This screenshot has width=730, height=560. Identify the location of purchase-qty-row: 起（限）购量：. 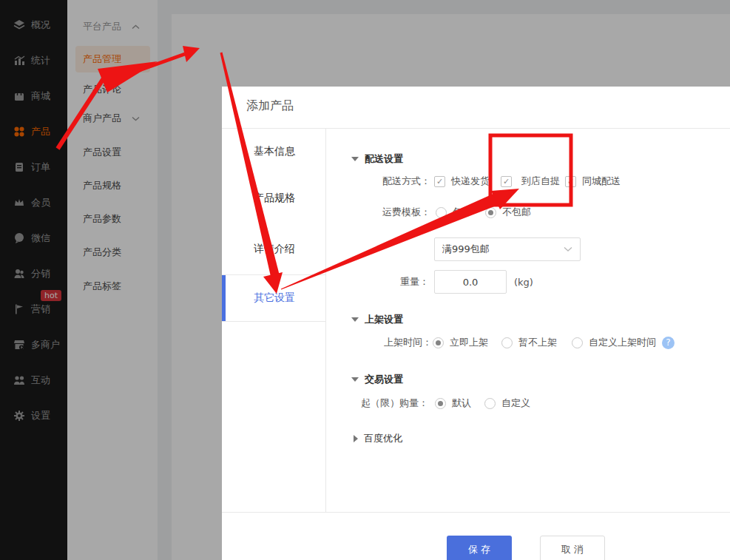
(395, 403).